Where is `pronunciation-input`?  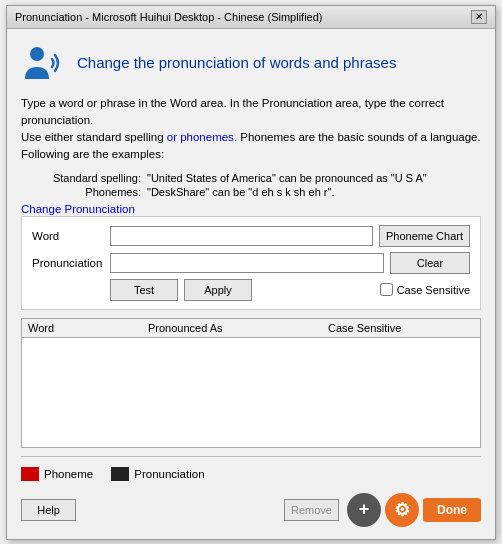 pronunciation-input is located at coordinates (247, 263).